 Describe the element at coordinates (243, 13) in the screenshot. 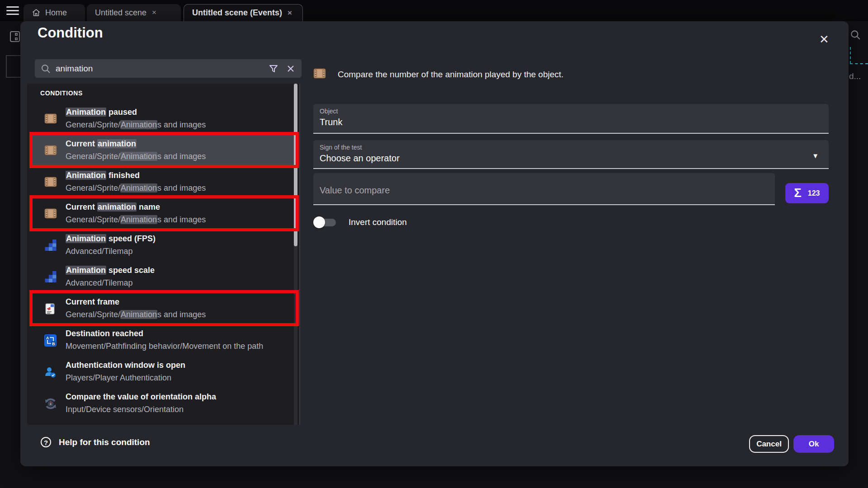

I see `tab-untitled-scene-events: Untitled scene (Events) ×` at that location.